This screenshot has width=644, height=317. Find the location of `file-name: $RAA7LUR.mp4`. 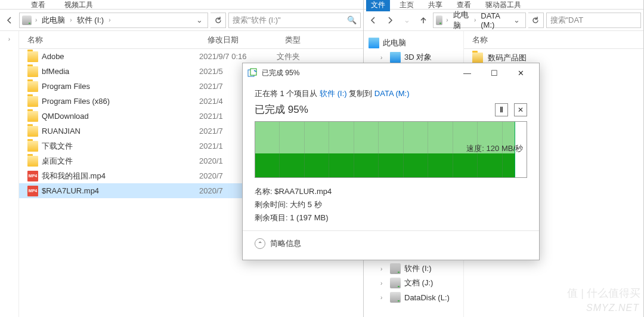

file-name: $RAA7LUR.mp4 is located at coordinates (120, 191).